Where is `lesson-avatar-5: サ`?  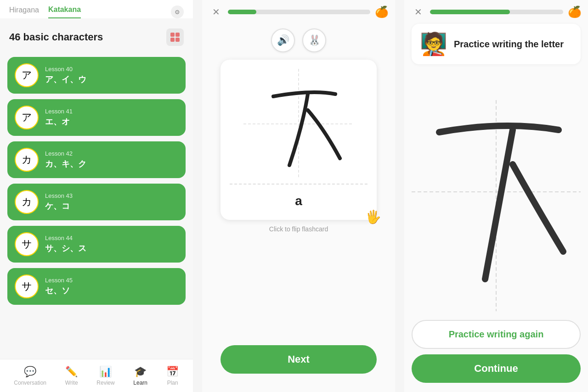
lesson-avatar-5: サ is located at coordinates (27, 286).